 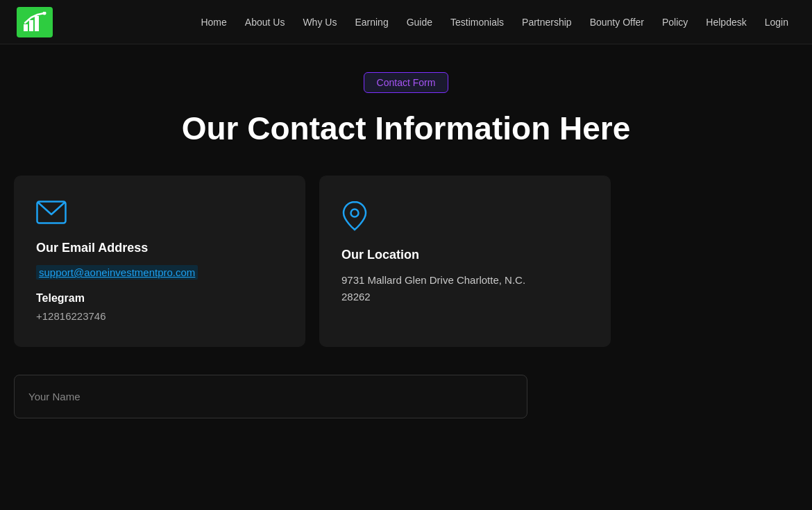 I want to click on logo-icon, so click(x=35, y=22).